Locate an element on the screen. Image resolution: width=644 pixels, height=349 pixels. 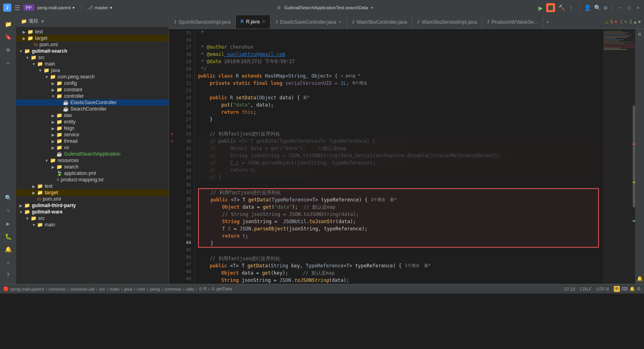
tree-item-target-2: ▶ 📁 target is located at coordinates (93, 193).